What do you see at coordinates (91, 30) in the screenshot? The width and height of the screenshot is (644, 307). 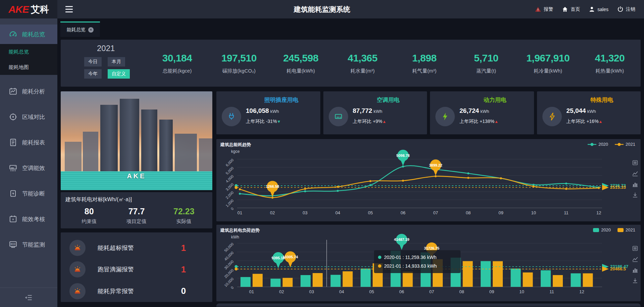 I see `tab-close-icon: ✕` at bounding box center [91, 30].